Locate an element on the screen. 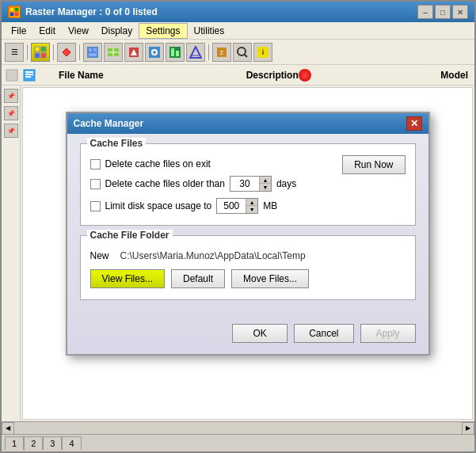 This screenshot has width=476, height=453. dialog-title: Cache Manager is located at coordinates (109, 124).